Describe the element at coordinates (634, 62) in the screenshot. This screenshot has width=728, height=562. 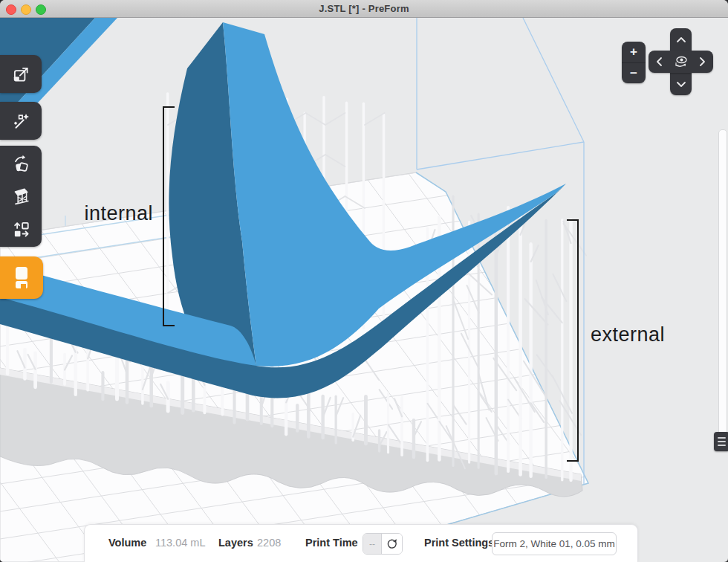
I see `zoom-controls: + −` at that location.